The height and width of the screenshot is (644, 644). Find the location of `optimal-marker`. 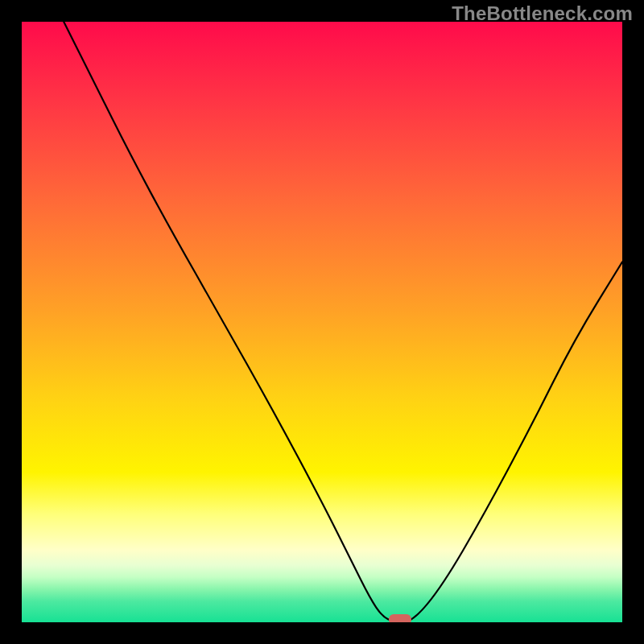

optimal-marker is located at coordinates (400, 618).